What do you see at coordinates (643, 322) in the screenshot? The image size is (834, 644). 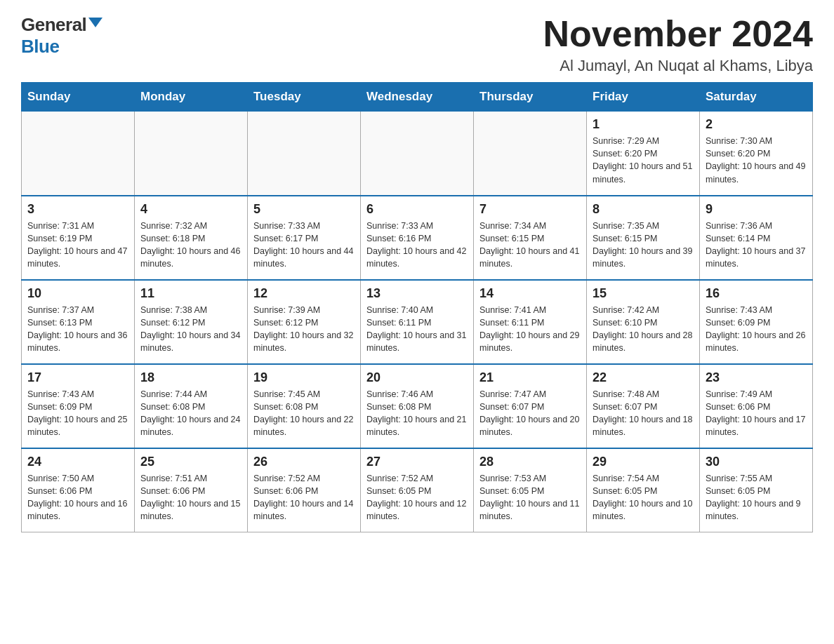 I see `calendar-cell: 15Sunrise: 7:42 AMSunset: 6:10 PMDayligh…` at bounding box center [643, 322].